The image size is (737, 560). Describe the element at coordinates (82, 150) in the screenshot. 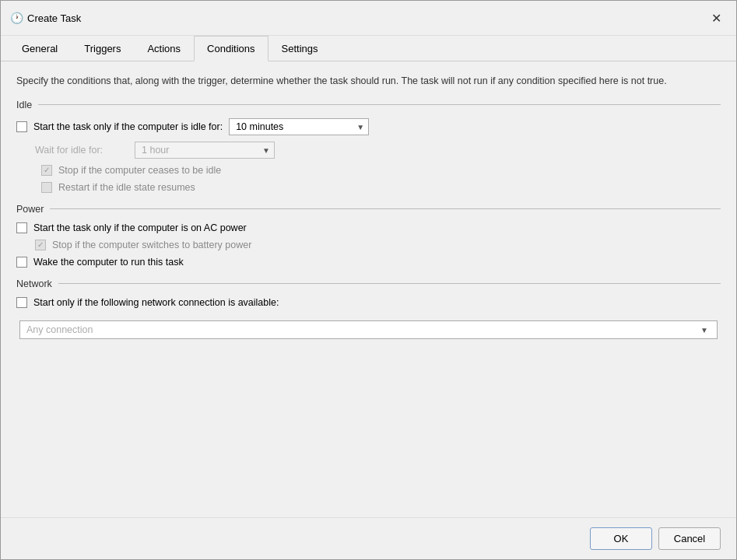

I see `wait-idle-label: Wait for idle for:` at that location.